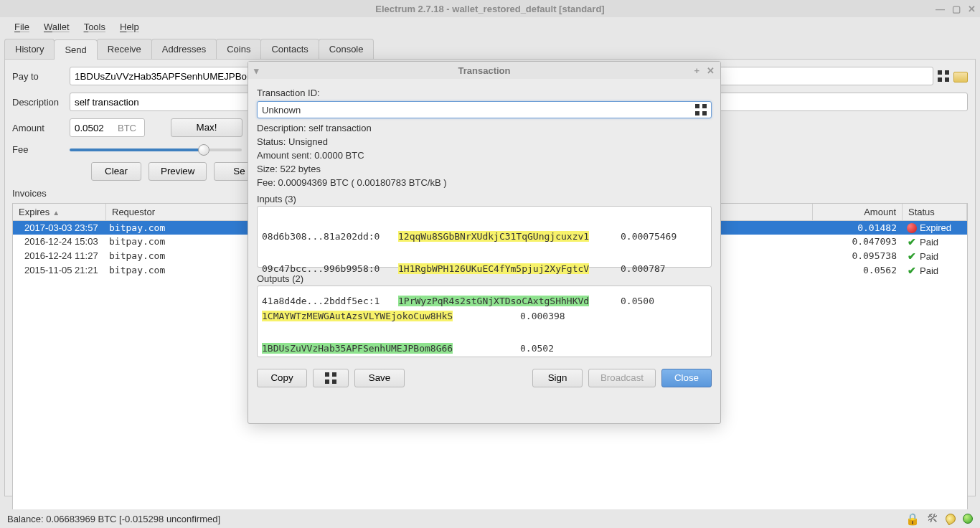  Describe the element at coordinates (184, 49) in the screenshot. I see `tab-addresses: Addresses` at that location.